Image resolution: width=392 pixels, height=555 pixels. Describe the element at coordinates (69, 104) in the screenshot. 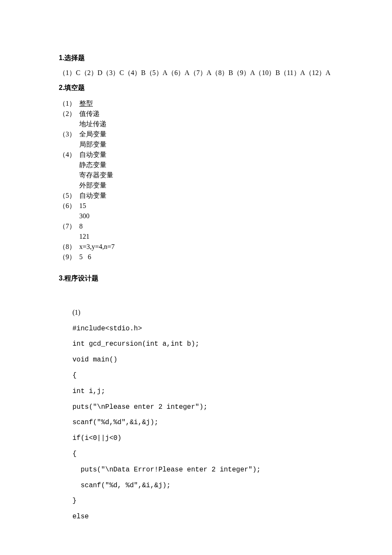

I see `fill-num: （1）` at that location.